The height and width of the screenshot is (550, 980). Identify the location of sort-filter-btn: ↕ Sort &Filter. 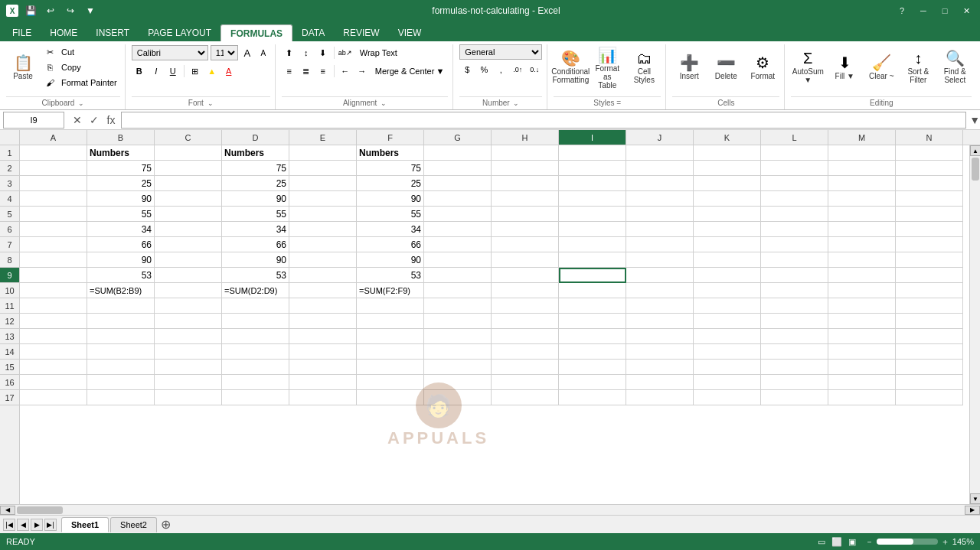
(918, 67).